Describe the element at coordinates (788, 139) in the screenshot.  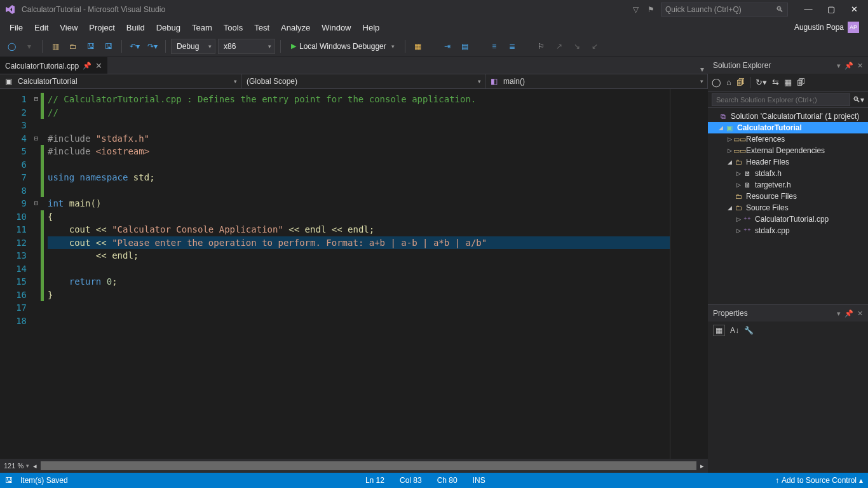
I see `references-node: ▷▭▭References` at that location.